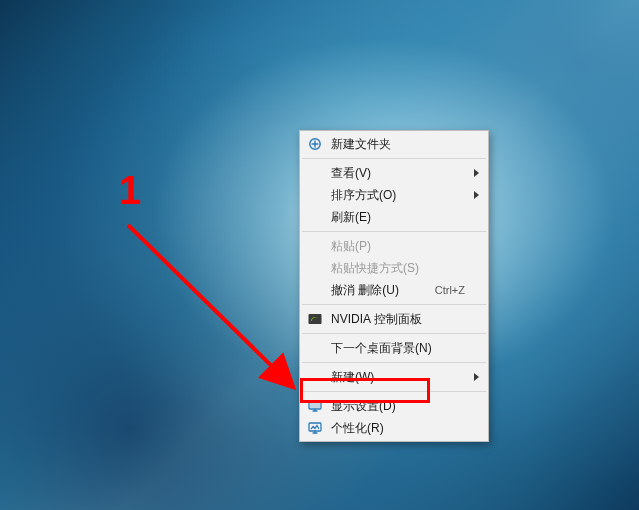  Describe the element at coordinates (394, 319) in the screenshot. I see `menu-item-nvidia: NVIDIA 控制面板` at that location.